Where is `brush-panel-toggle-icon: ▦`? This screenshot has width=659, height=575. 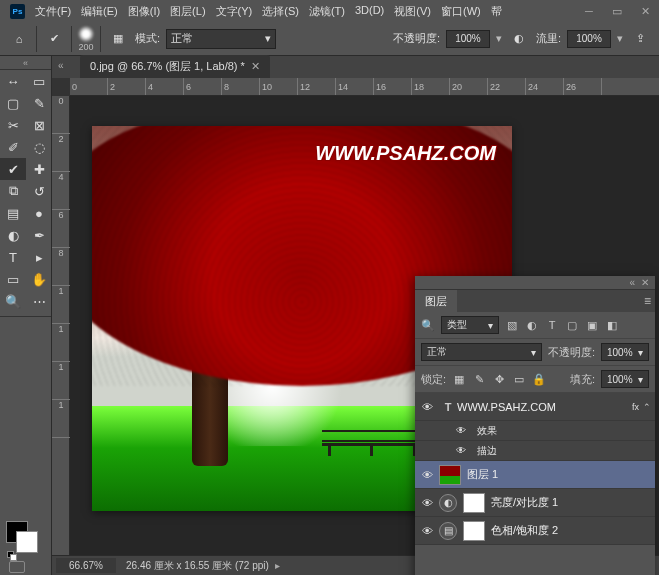
brush-panel-toggle-icon: ▦ is located at coordinates (118, 39).